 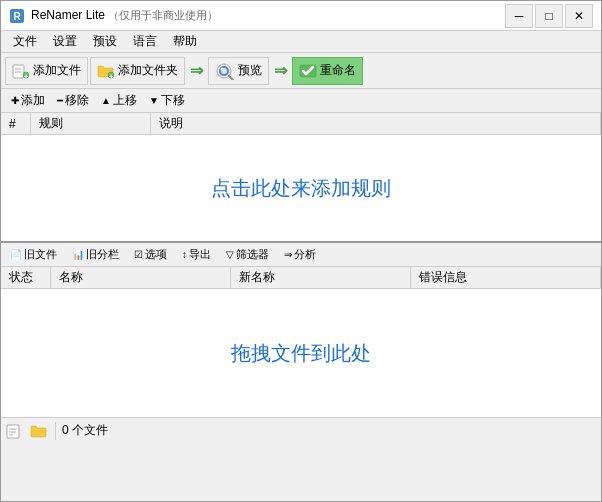 I want to click on options-icon: ☑, so click(x=138, y=254).